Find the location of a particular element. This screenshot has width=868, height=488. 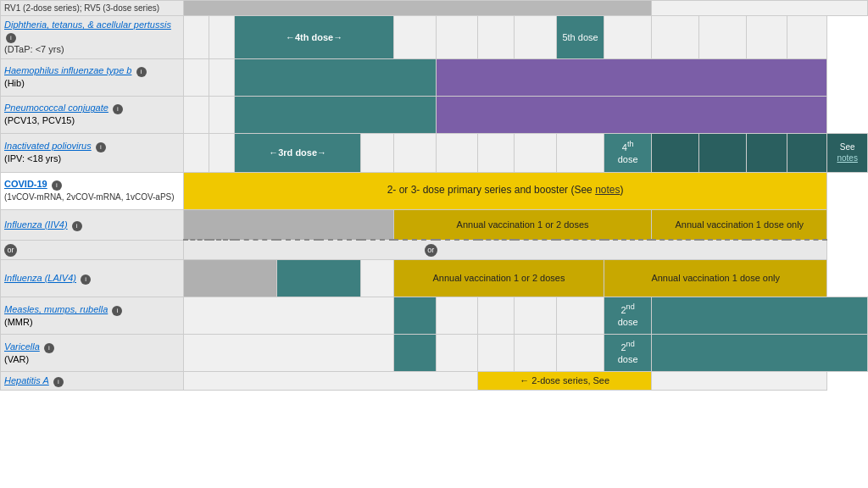

hib-subtext: (Hib) is located at coordinates (14, 83).